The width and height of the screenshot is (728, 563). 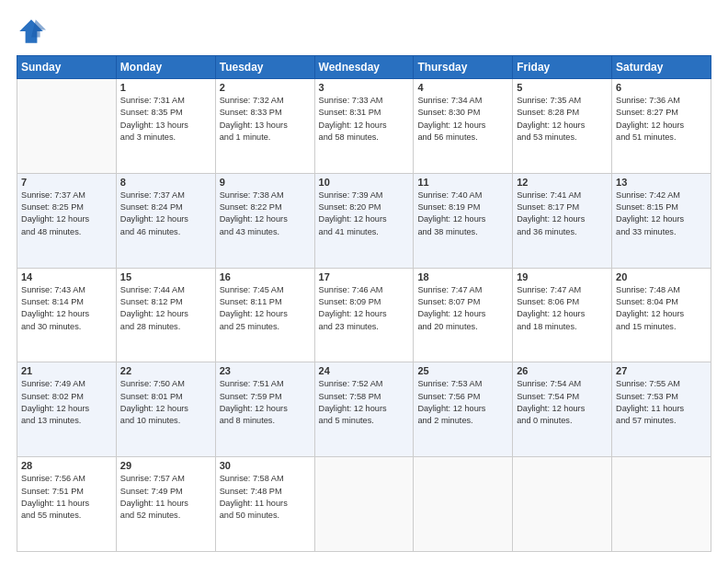 I want to click on calendar-cell: 19Sunrise: 7:47 AM Sunset: 8:06 PM Dayli…, so click(x=563, y=315).